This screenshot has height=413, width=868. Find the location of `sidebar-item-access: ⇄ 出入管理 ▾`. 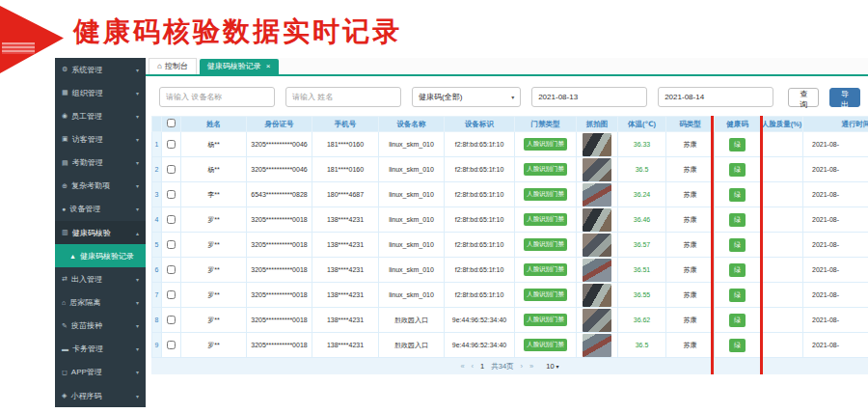

sidebar-item-access: ⇄ 出入管理 ▾ is located at coordinates (100, 279).